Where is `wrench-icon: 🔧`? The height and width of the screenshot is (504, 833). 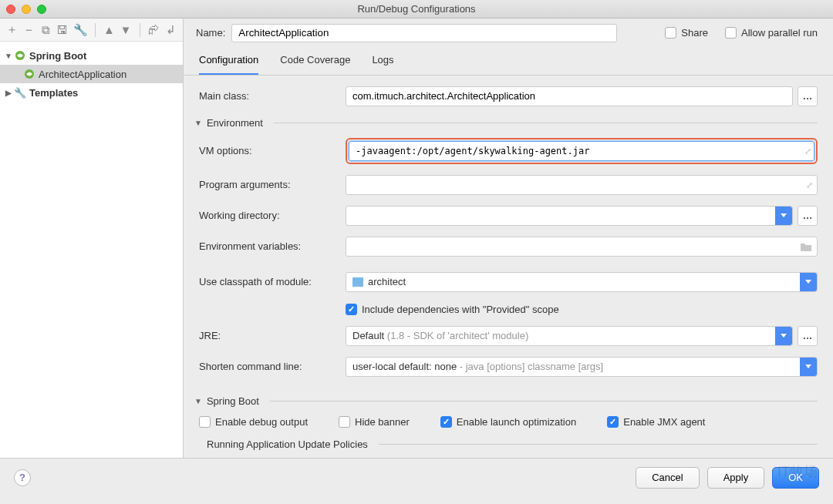
wrench-icon: 🔧 is located at coordinates (20, 92).